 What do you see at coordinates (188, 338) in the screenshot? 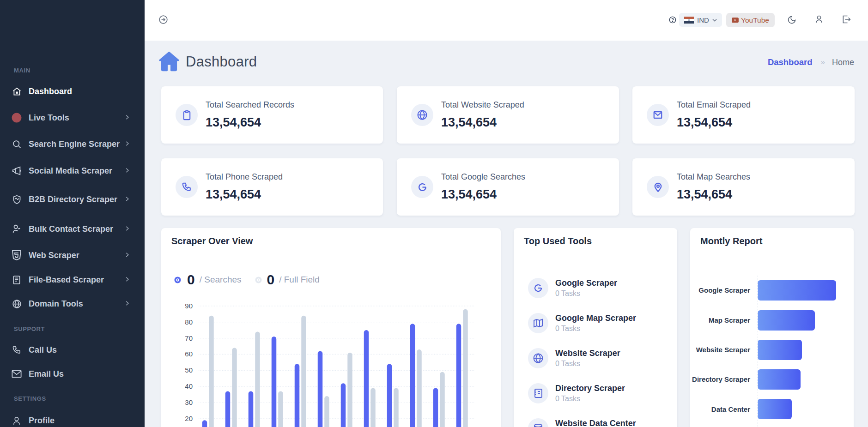
I see `svg-text: 70` at bounding box center [188, 338].